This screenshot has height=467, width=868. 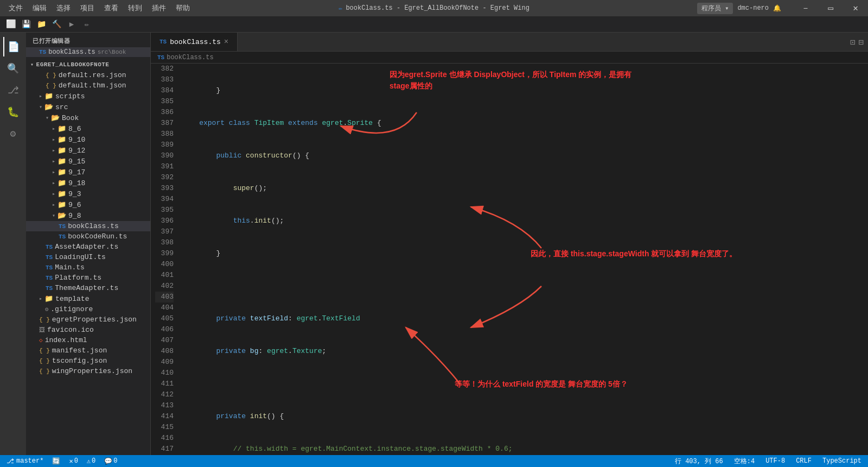 I want to click on position-text: 行 403, 列 66, so click(x=699, y=462).